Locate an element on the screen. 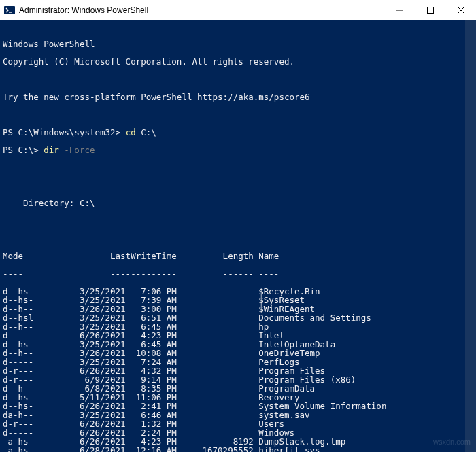  window-controls is located at coordinates (430, 10).